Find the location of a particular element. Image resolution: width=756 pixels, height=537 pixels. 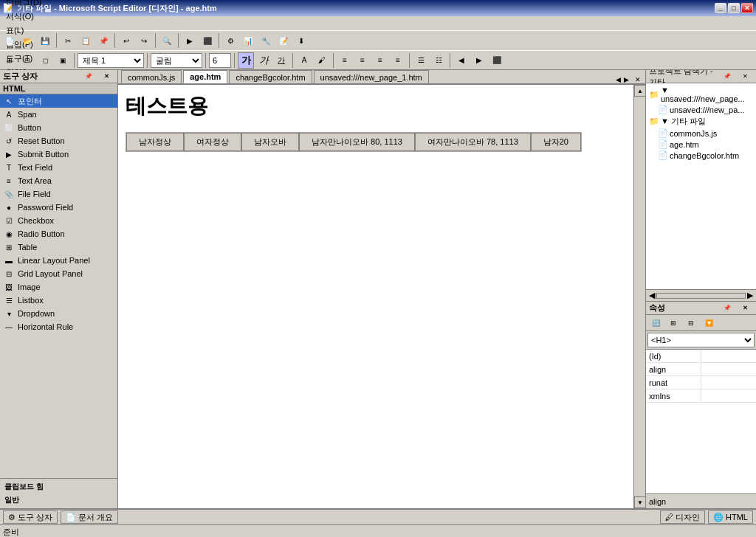

editor-scrollbar: ▲ ▼ is located at coordinates (639, 297).